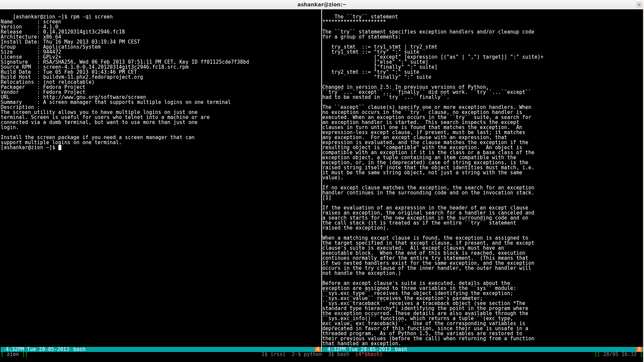  Describe the element at coordinates (77, 349) in the screenshot. I see `left-caption-label: bash` at that location.